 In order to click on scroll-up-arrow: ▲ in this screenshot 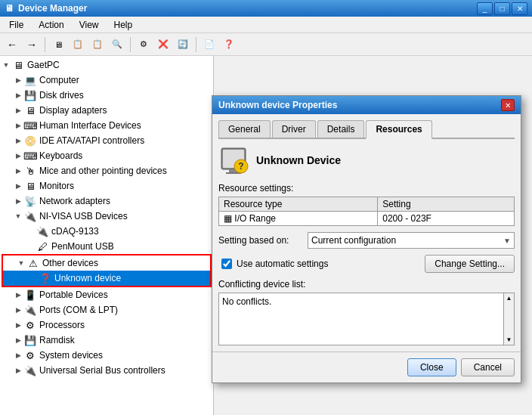, I will do `click(509, 298)`.